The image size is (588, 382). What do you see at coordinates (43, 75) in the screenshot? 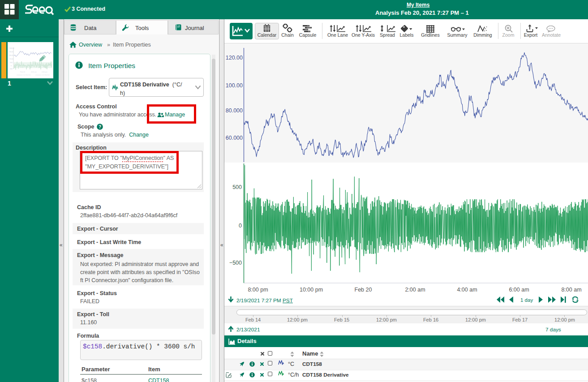
I see `svg-text: 2/20/2021 7:27 PM PST` at bounding box center [43, 75].